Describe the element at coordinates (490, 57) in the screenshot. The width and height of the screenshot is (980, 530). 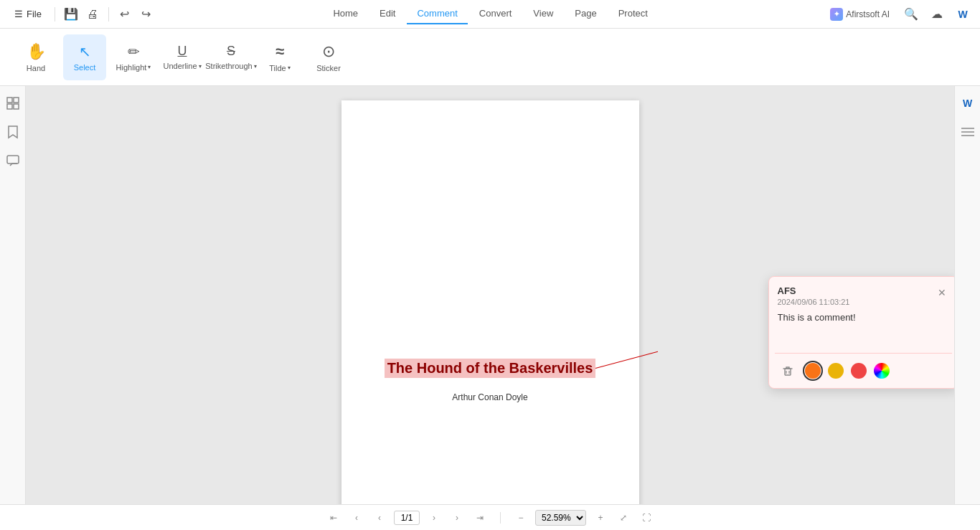
I see `toolbar: ✋ Hand ↖ Select ✏ Highlight ▾ U Underlin…` at that location.